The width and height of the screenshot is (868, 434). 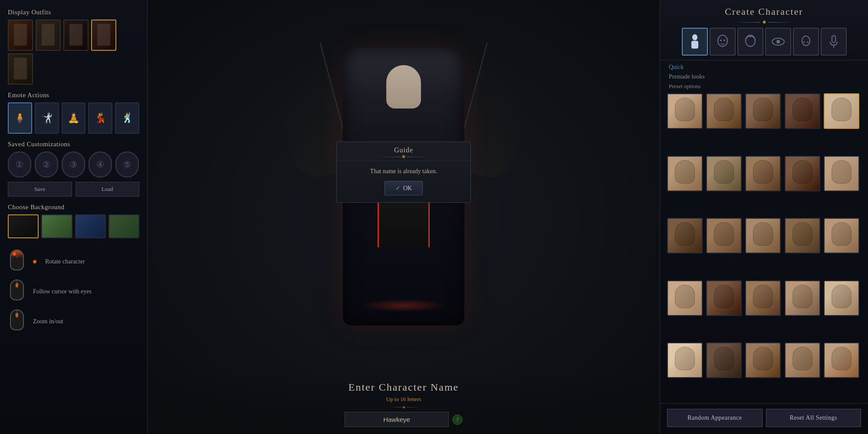 What do you see at coordinates (390, 157) in the screenshot?
I see `guide-divider-line-left` at bounding box center [390, 157].